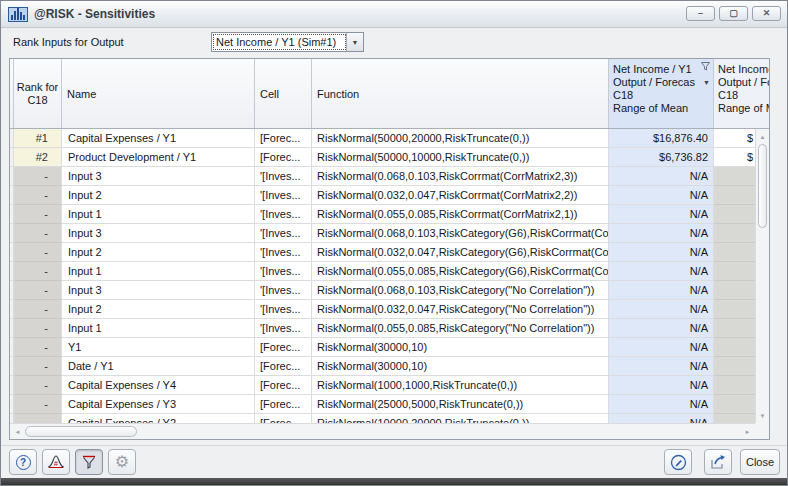 The width and height of the screenshot is (788, 486). I want to click on output2-line2: Output / For, so click(744, 82).